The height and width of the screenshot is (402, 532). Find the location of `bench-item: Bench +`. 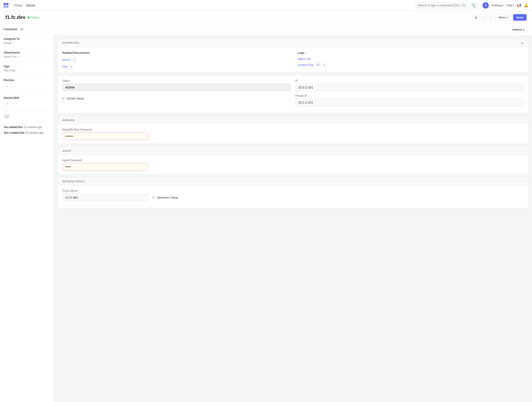

bench-item: Bench + is located at coordinates (176, 60).